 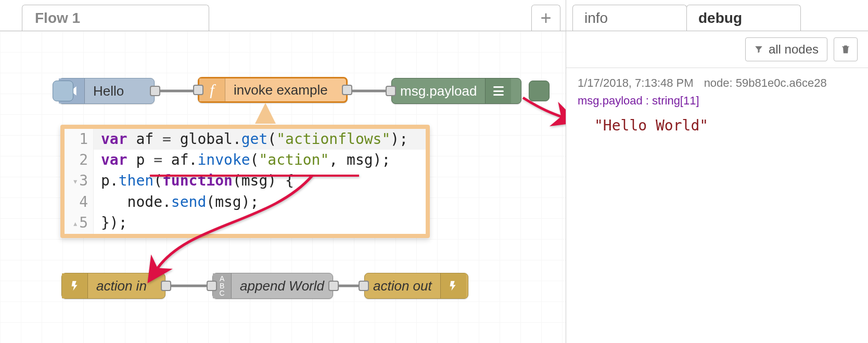 I want to click on inject-node: Hello, so click(x=106, y=91).